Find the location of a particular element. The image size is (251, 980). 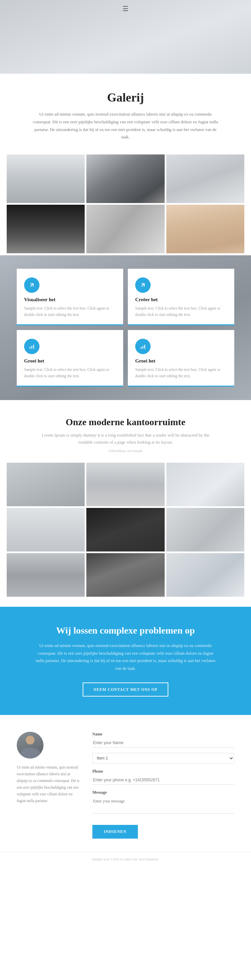

item-select: Item 1Item 2Item 3 is located at coordinates (163, 758).